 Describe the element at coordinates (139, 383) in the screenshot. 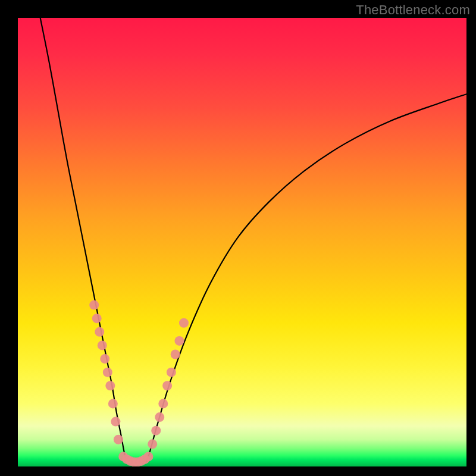

I see `dots-layer` at that location.